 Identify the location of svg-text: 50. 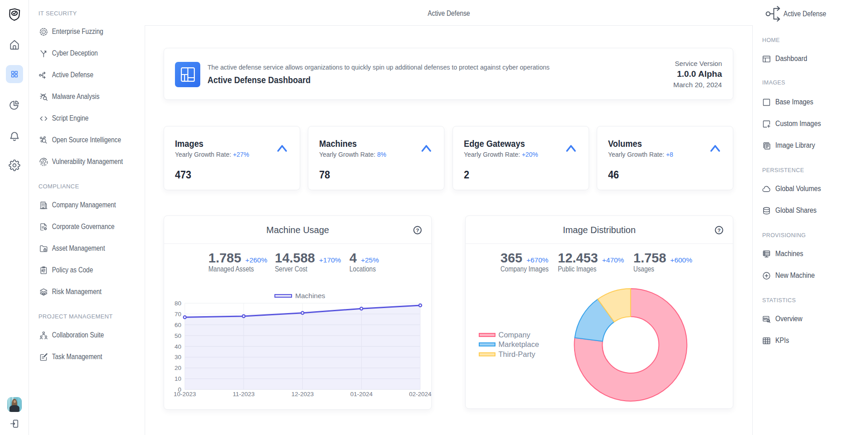
(178, 336).